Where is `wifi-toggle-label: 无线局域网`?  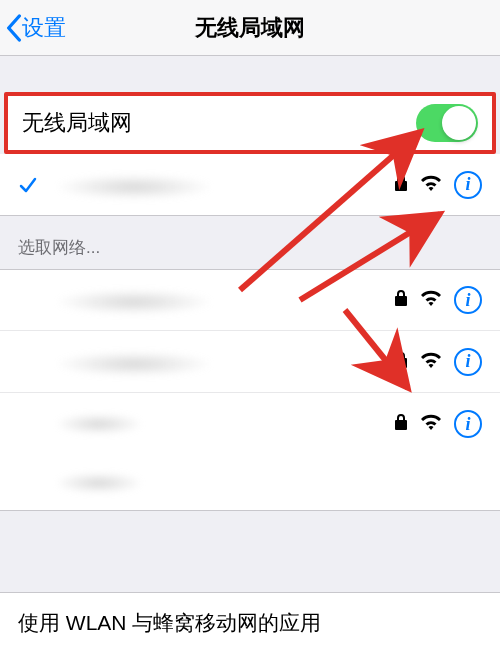
wifi-toggle-label: 无线局域网 is located at coordinates (77, 123).